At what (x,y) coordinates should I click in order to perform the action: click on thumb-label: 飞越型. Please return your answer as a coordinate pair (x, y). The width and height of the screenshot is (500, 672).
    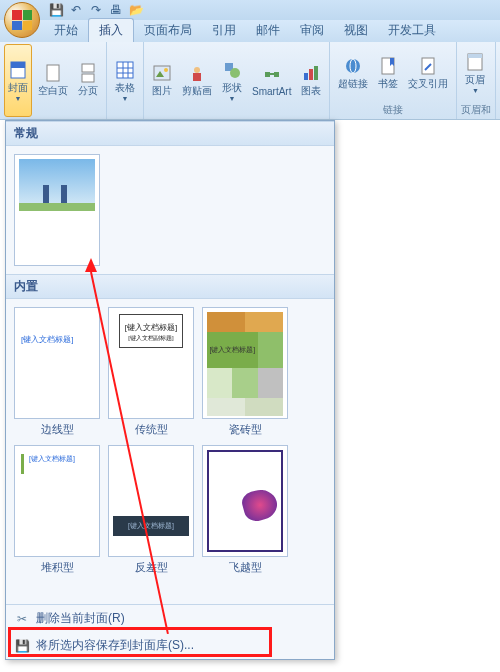
    Looking at the image, I should click on (246, 568).